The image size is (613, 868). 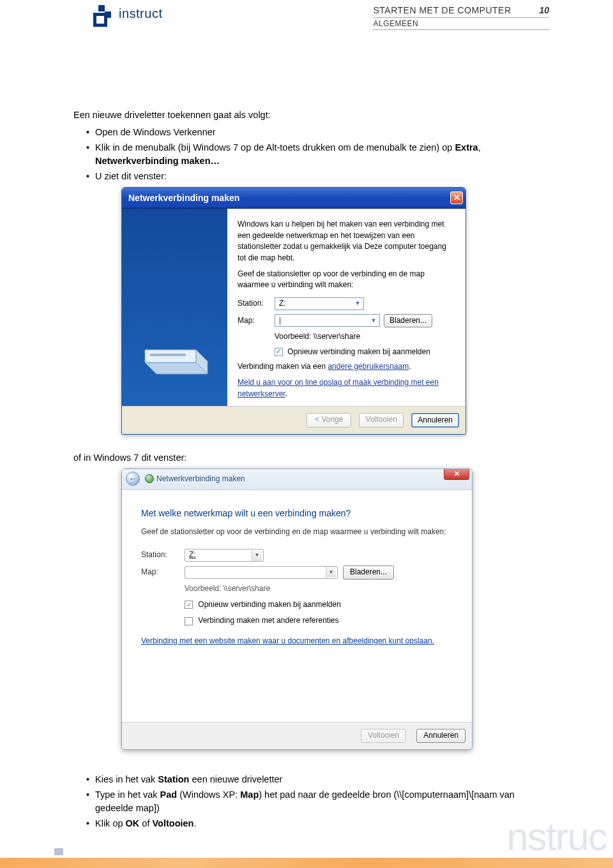 I want to click on xp-signup-link: Meld u aan voor on line opslag of maak v…, so click(x=338, y=388).